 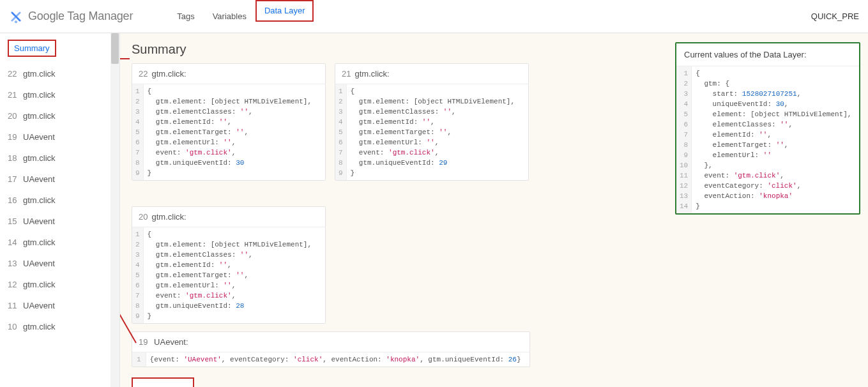 What do you see at coordinates (60, 221) in the screenshot?
I see `sidebar-event-item: 15UAevent` at bounding box center [60, 221].